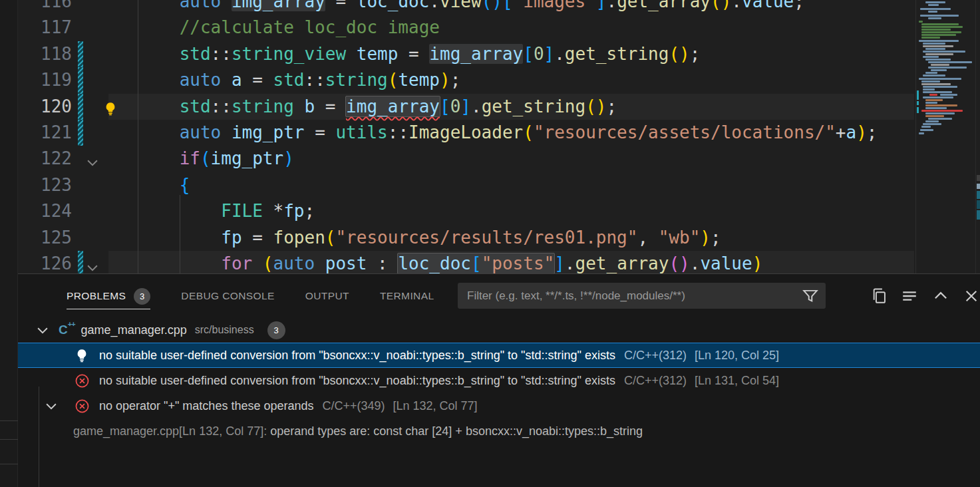 The height and width of the screenshot is (487, 980). I want to click on code-text: fp = fopen("resources/results/res01.png"…, so click(430, 238).